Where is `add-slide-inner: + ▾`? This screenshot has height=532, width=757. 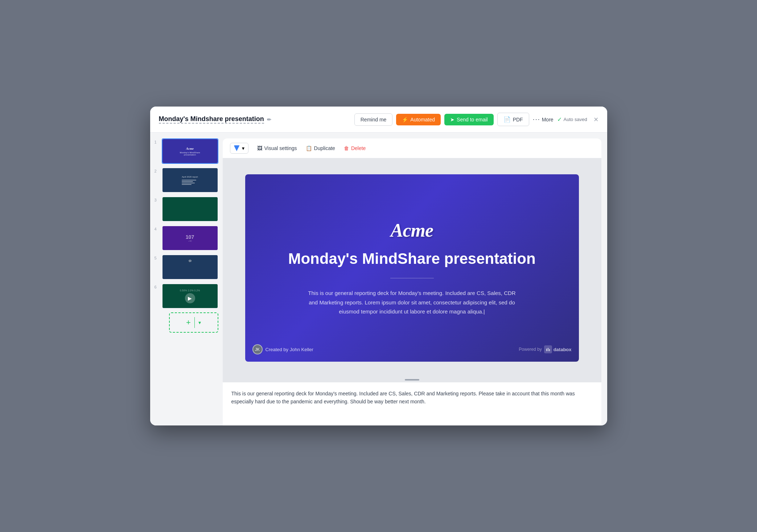
add-slide-inner: + ▾ is located at coordinates (194, 323).